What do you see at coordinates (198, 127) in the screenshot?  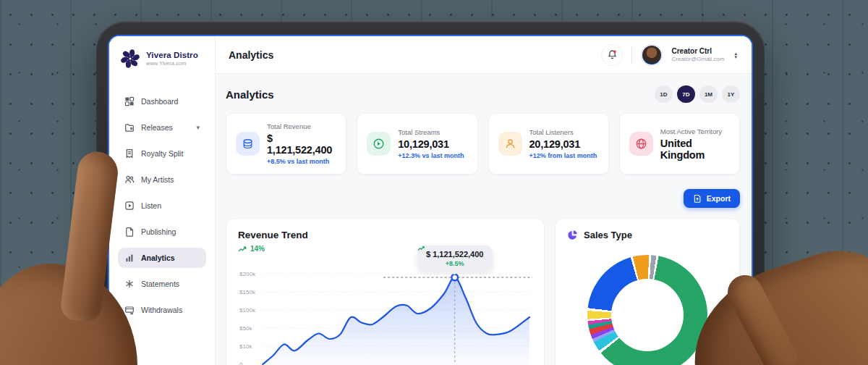 I see `chevron-down-icon: ▾` at bounding box center [198, 127].